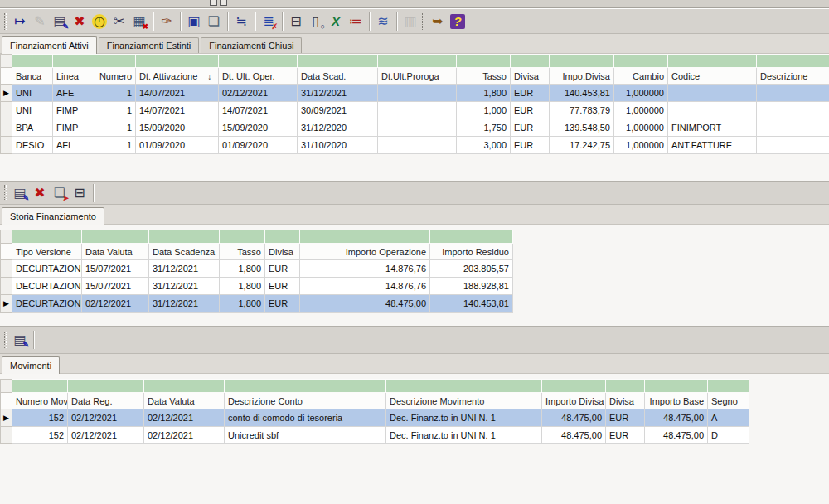  I want to click on multiline-check-icon: ≣✗, so click(269, 22).